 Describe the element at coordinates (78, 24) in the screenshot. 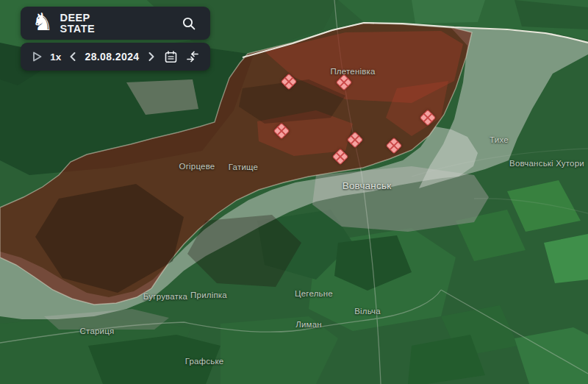

I see `logo-wordmark: DEEP STATE` at that location.